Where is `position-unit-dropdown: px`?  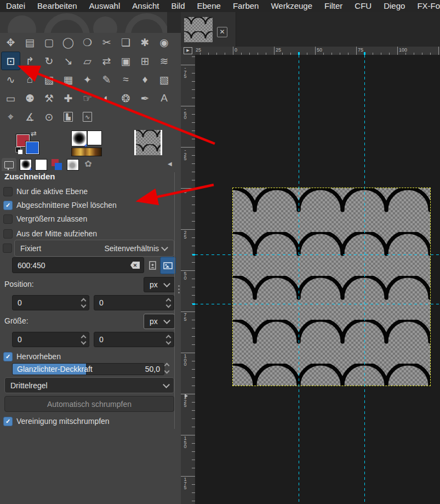
position-unit-dropdown: px is located at coordinates (159, 285).